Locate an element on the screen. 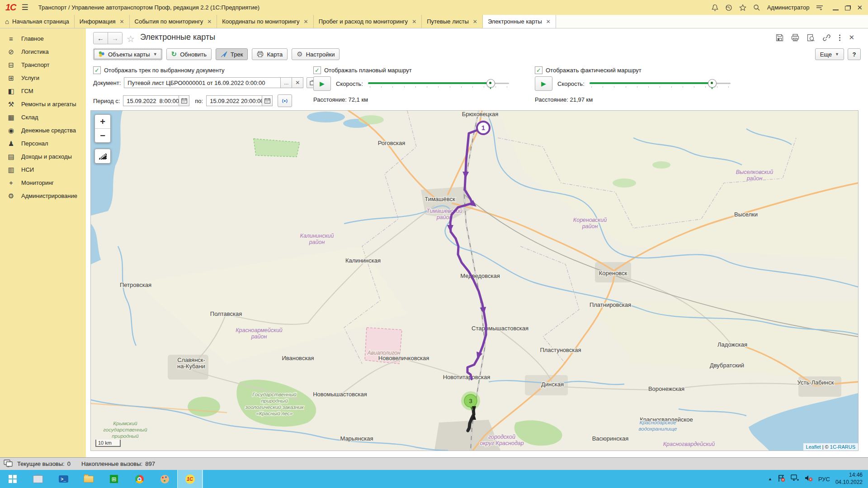  minimize-button is located at coordinates (835, 8).